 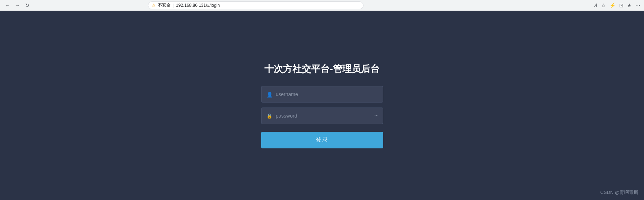 I want to click on url-text: 192.168.86.131/#/login, so click(x=198, y=5).